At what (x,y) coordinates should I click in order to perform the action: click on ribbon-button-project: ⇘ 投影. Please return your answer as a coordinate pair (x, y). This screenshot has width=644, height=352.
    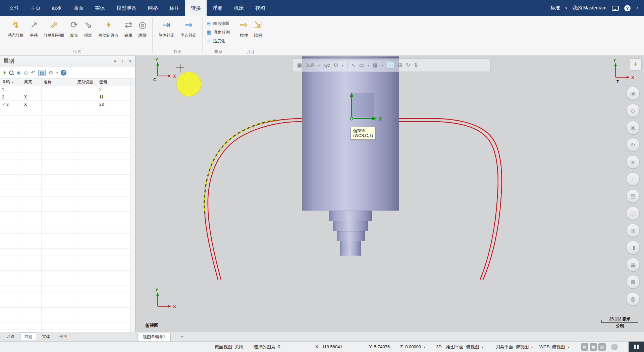
    Looking at the image, I should click on (88, 32).